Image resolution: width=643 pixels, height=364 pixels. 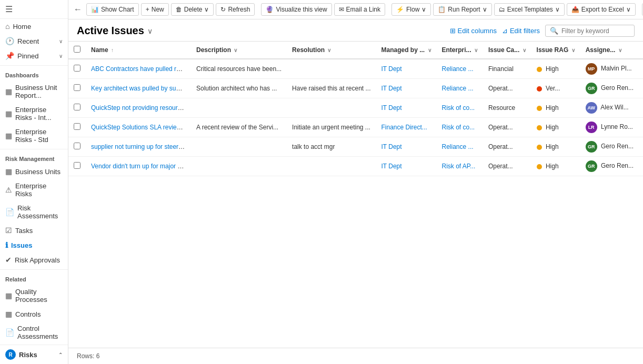 What do you see at coordinates (529, 9) in the screenshot?
I see `excel-templates-button: 🗂 Excel Templates ∨` at bounding box center [529, 9].